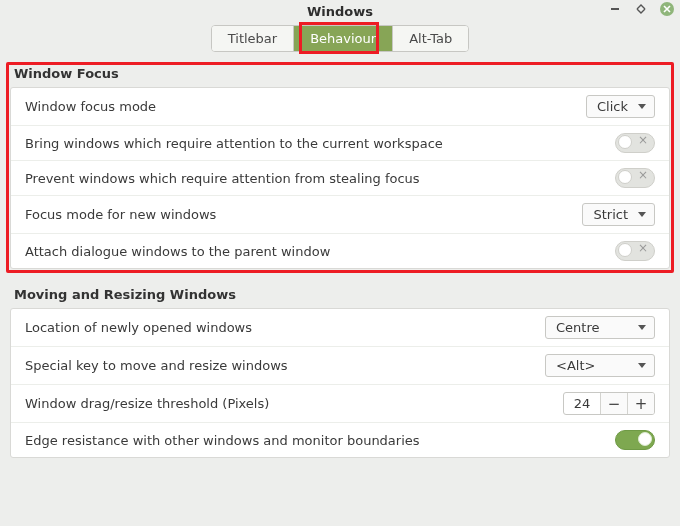 The height and width of the screenshot is (526, 680). Describe the element at coordinates (635, 251) in the screenshot. I see `toggle-attach-dialog` at that location.